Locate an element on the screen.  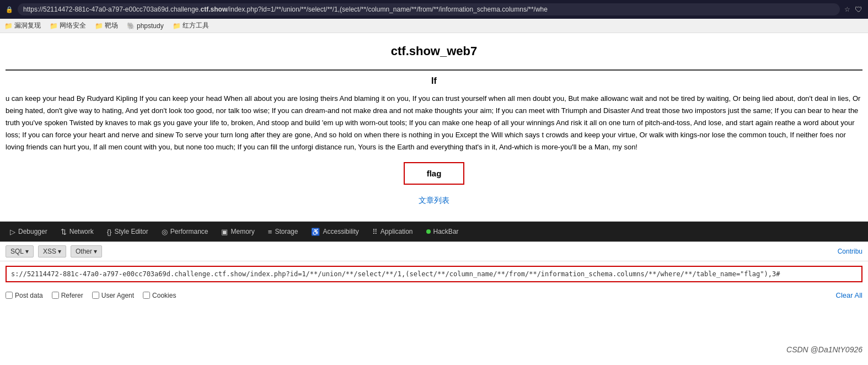
performance-icon: ◎ is located at coordinates (164, 232).